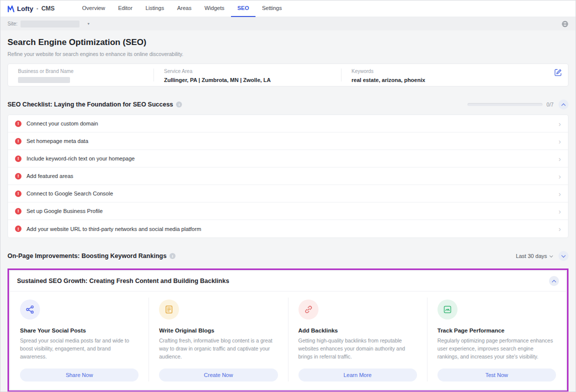  I want to click on site-selector, so click(50, 24).